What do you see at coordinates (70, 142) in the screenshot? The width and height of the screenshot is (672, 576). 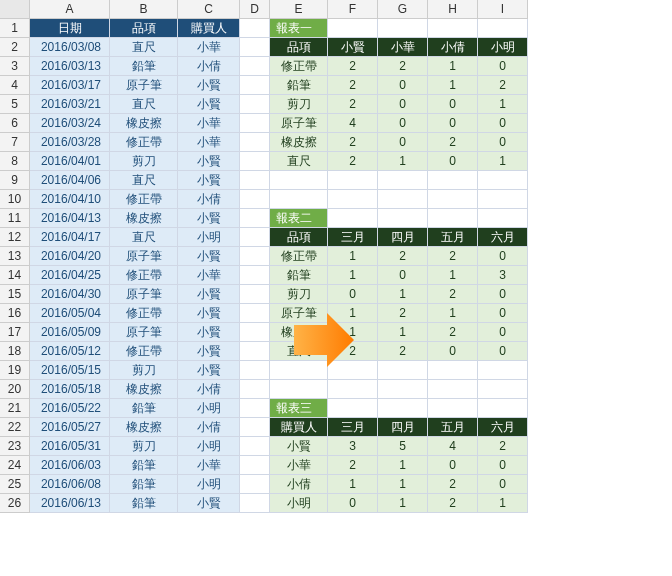 I see `source-cell: 2016/03/28` at bounding box center [70, 142].